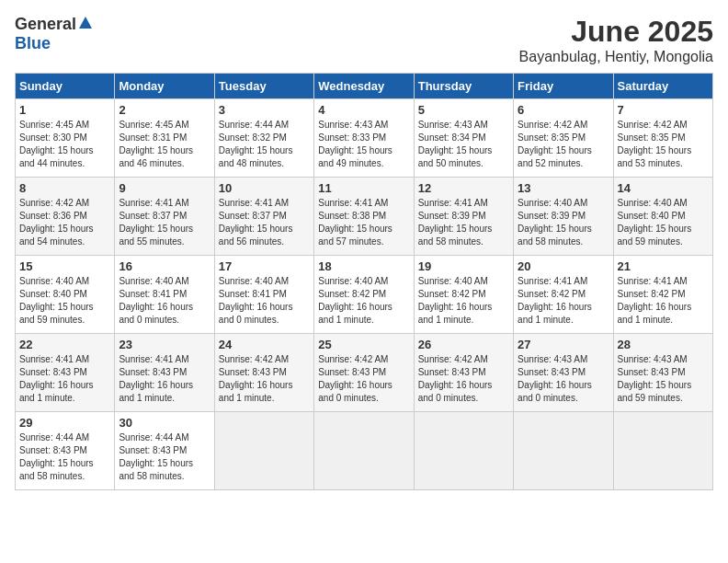  Describe the element at coordinates (463, 138) in the screenshot. I see `calendar-cell: 5 Sunrise: 4:43 AM Sunset: 8:34 PM Dayli…` at that location.